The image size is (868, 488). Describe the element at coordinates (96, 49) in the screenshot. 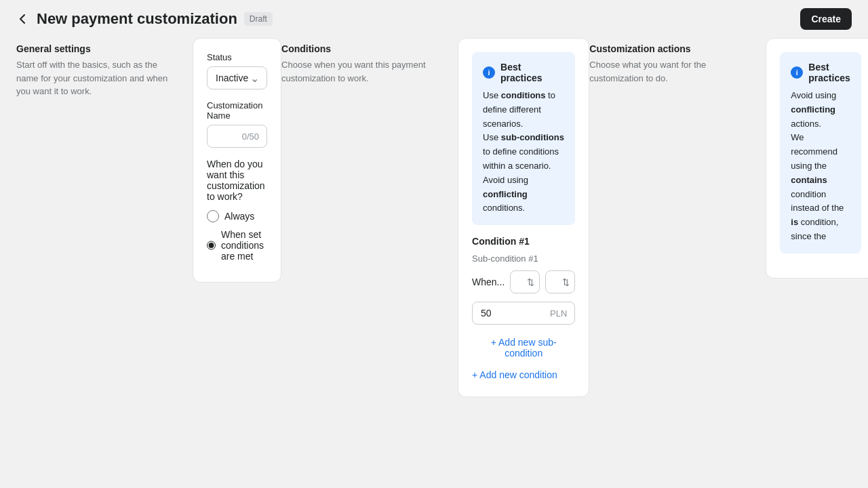

I see `general-settings-title: General settings` at that location.